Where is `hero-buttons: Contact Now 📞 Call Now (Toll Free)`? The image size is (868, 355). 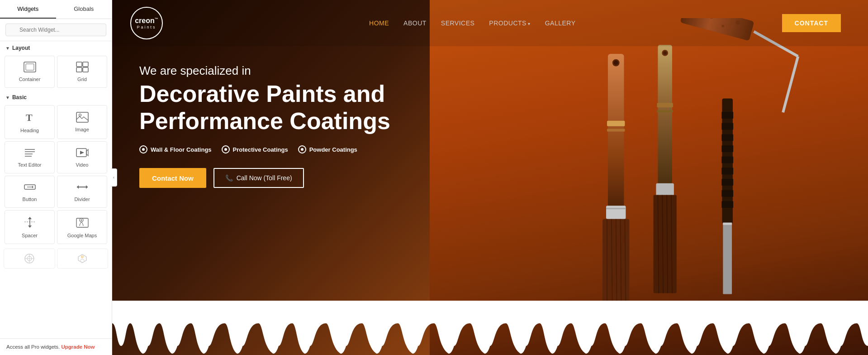
hero-buttons: Contact Now 📞 Call Now (Toll Free) is located at coordinates (265, 178).